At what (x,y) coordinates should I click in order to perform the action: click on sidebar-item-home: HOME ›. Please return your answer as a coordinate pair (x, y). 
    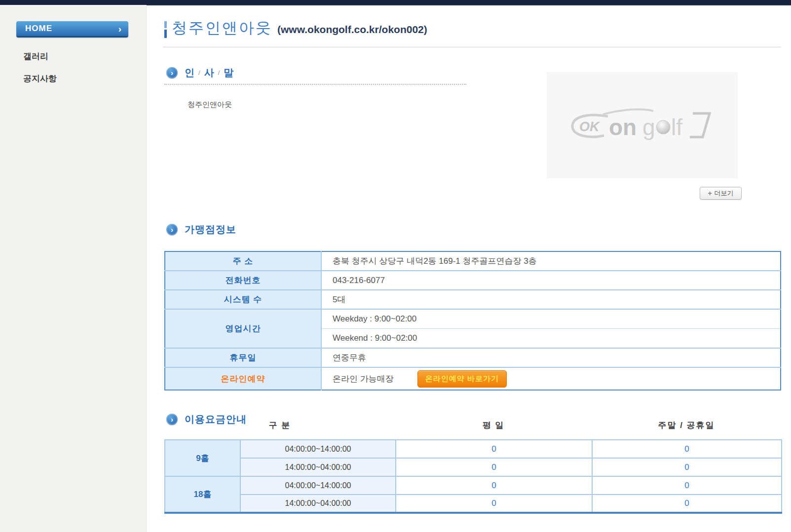
    Looking at the image, I should click on (72, 30).